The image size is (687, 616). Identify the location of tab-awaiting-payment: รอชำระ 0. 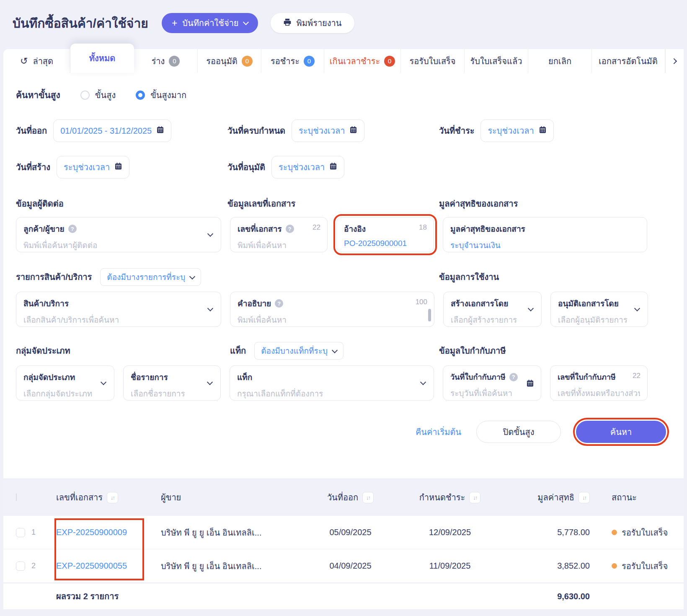
(293, 61).